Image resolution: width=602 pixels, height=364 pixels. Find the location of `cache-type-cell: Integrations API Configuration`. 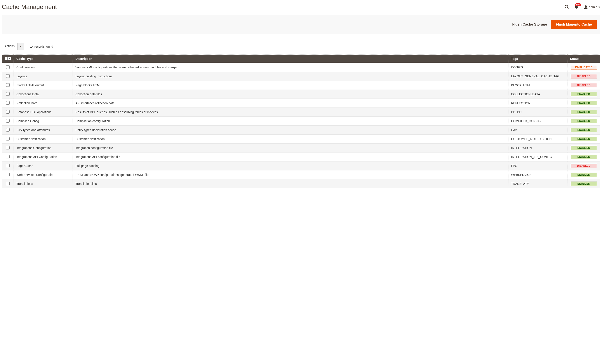

cache-type-cell: Integrations API Configuration is located at coordinates (43, 157).